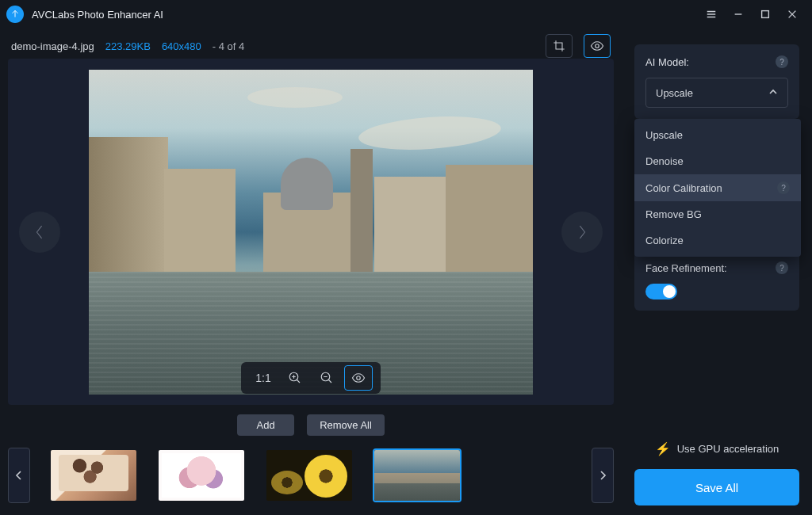 This screenshot has height=515, width=812. Describe the element at coordinates (311, 46) in the screenshot. I see `file-info-bar: demo-image-4.jpg 223.29KB 640x480 - 4 of…` at that location.